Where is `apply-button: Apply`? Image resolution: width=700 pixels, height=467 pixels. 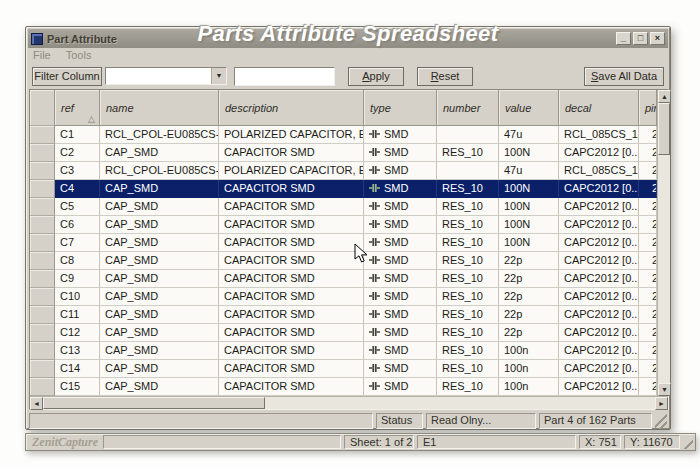 apply-button: Apply is located at coordinates (376, 76).